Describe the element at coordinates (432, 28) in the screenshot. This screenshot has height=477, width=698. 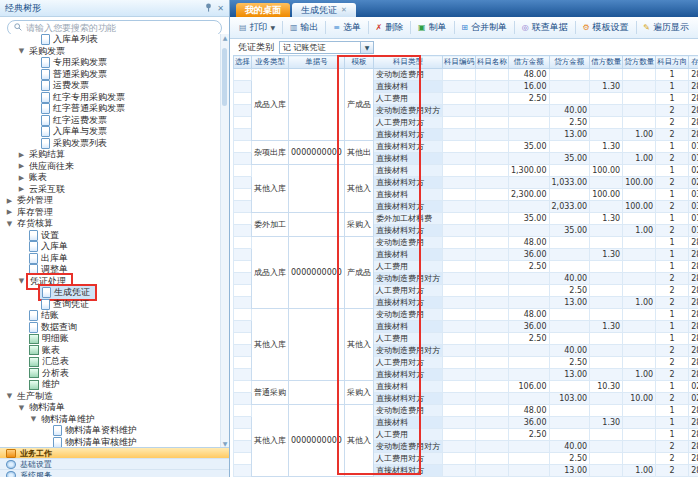
I see `toolbar-button-4: ▣制单` at that location.